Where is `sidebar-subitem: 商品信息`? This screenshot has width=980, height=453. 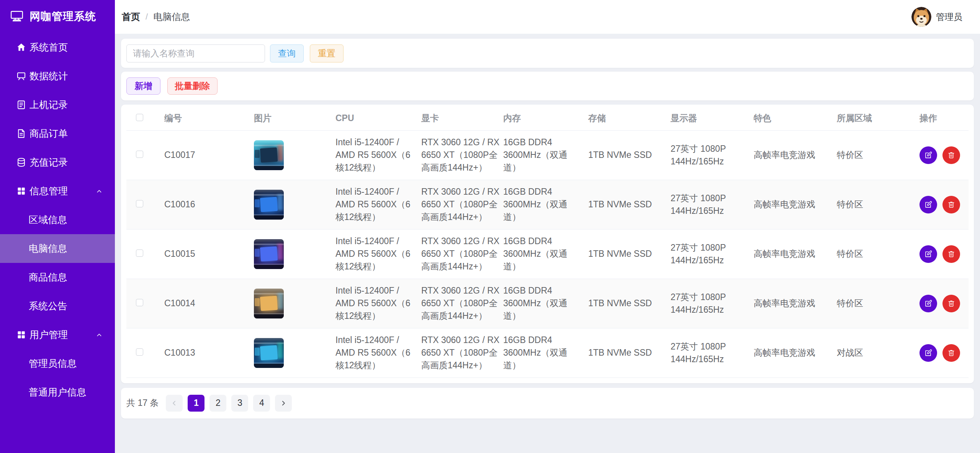
sidebar-subitem: 商品信息 is located at coordinates (57, 277).